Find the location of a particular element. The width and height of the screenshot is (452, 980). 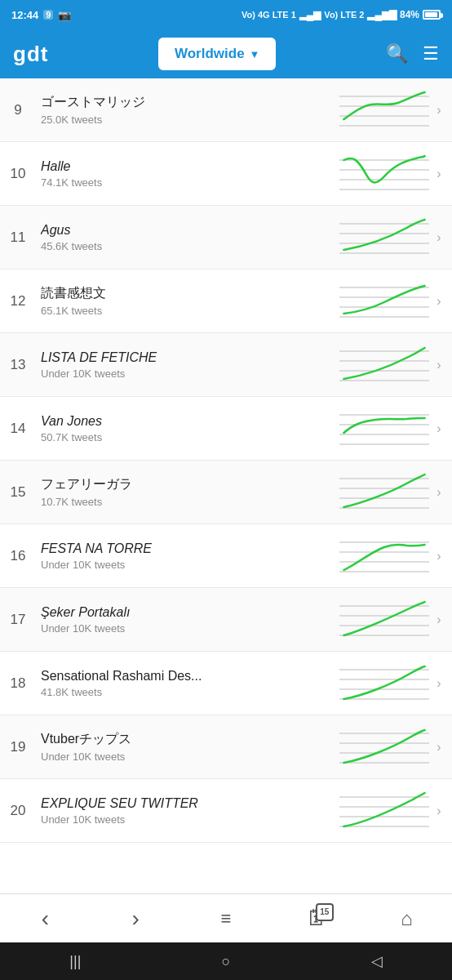

list-item: 10Halle74.1K tweets› is located at coordinates (226, 174).